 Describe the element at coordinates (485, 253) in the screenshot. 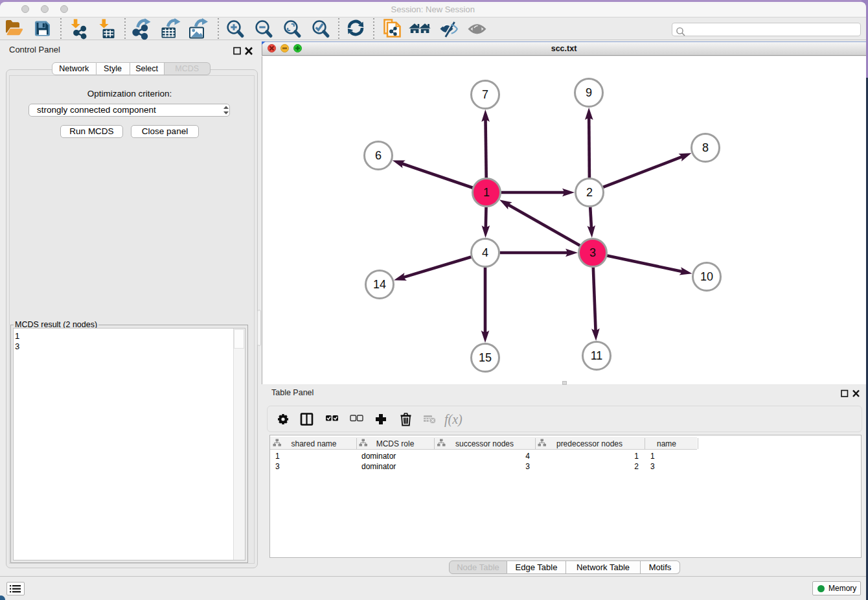

I see `svg-text: 4` at that location.